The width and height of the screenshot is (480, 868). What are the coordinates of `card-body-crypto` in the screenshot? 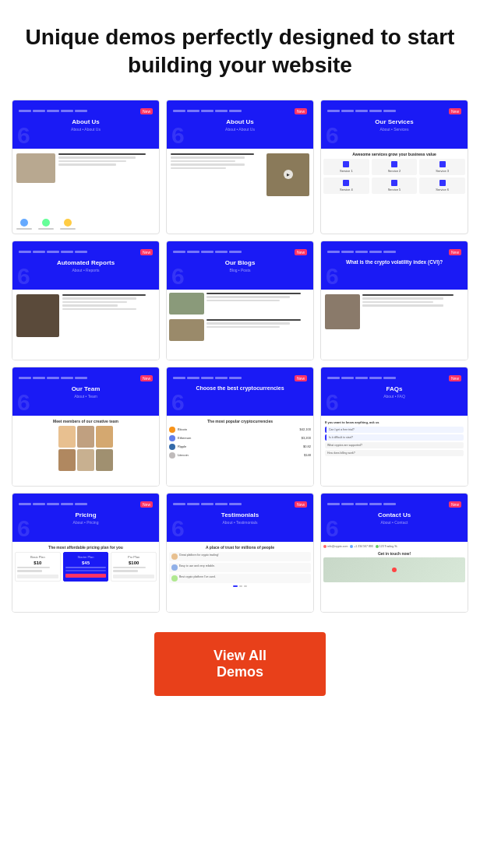 It's located at (394, 325).